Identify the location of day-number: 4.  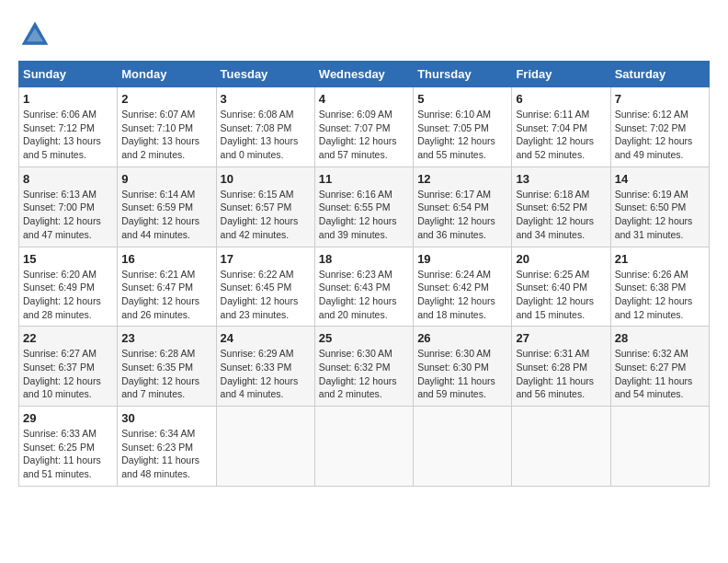
(364, 99).